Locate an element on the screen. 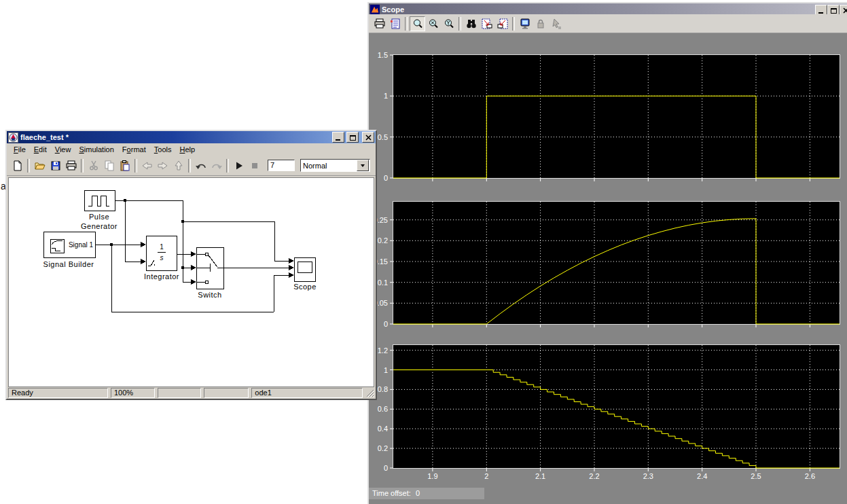  pulse-generator-label: Pulse is located at coordinates (99, 217).